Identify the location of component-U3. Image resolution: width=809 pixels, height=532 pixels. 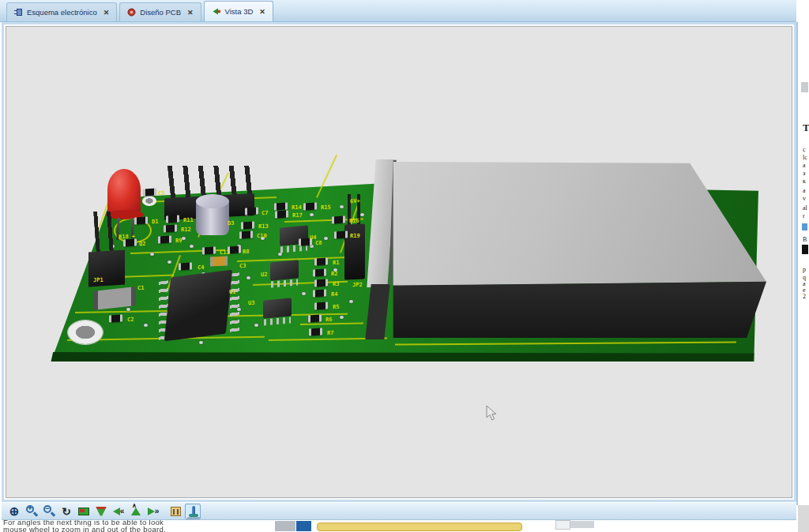
(277, 313).